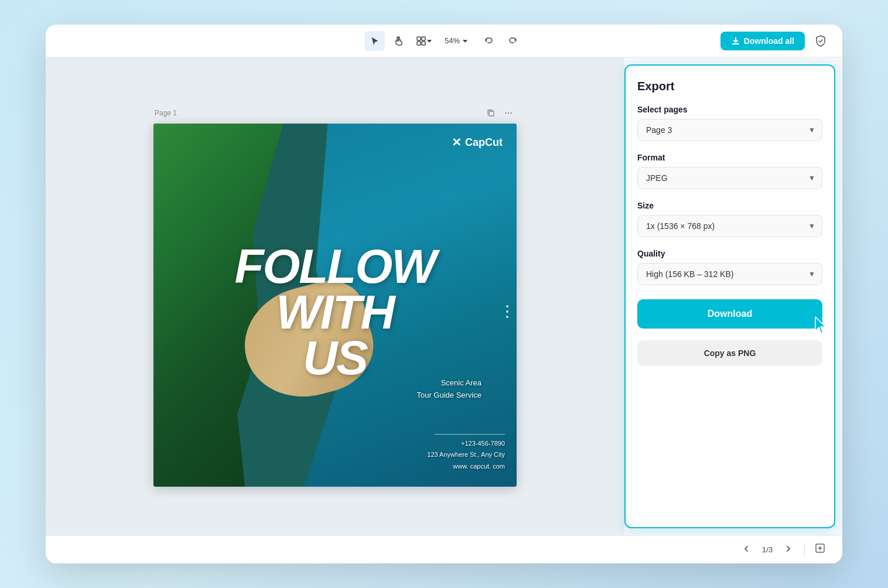 The height and width of the screenshot is (588, 888). I want to click on page-label: Page 1, so click(166, 113).